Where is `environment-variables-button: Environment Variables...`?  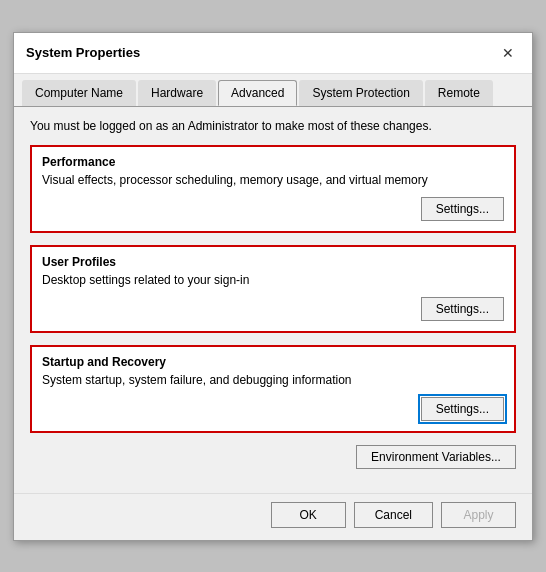 environment-variables-button: Environment Variables... is located at coordinates (436, 457).